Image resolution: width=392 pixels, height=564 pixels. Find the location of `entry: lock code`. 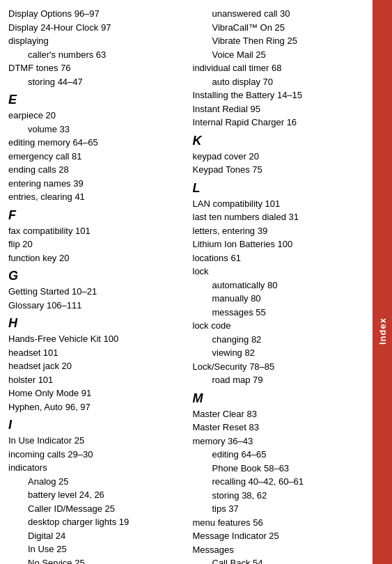

entry: lock code is located at coordinates (279, 326).